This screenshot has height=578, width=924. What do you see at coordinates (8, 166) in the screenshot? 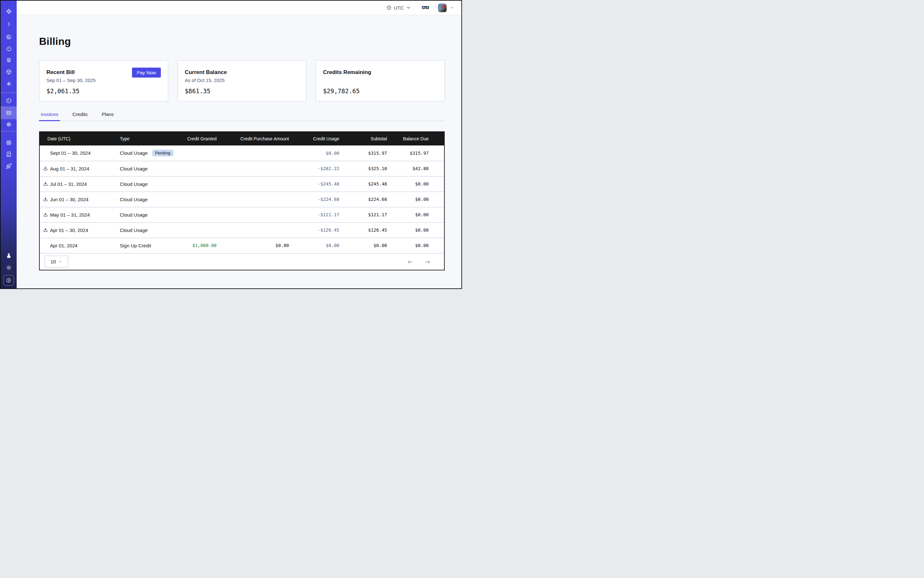
I see `rocket-icon` at bounding box center [8, 166].